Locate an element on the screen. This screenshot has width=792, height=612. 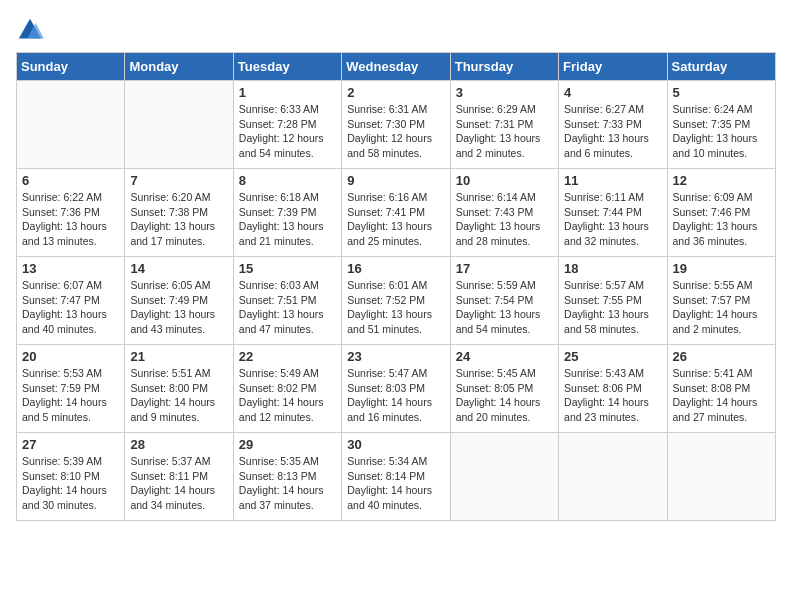
calendar-cell: 1Sunrise: 6:33 AMSunset: 7:28 PMDaylight… is located at coordinates (287, 125).